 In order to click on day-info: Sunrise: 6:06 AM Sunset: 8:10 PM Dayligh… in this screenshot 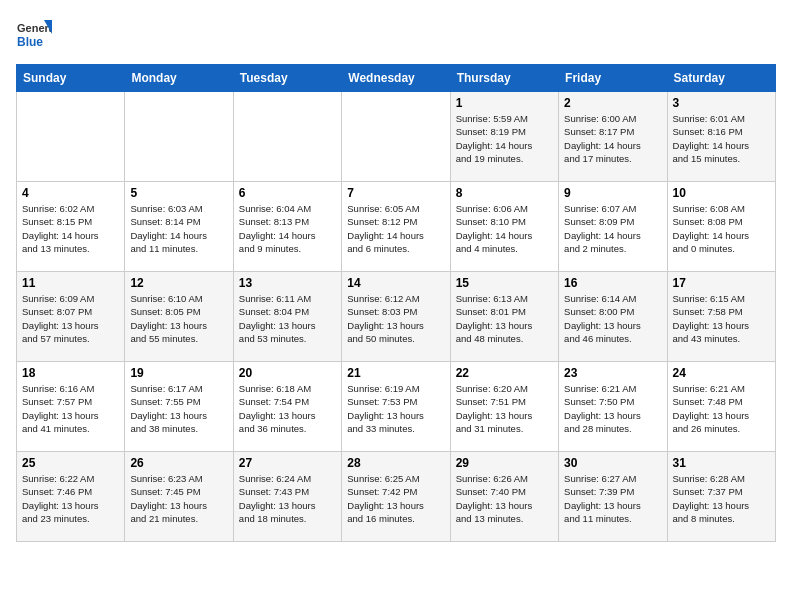, I will do `click(504, 228)`.